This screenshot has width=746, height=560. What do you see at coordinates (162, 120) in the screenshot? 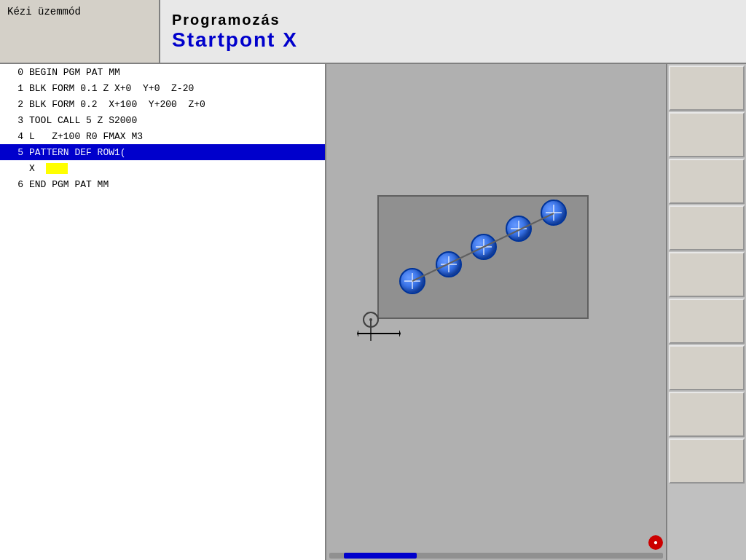
I see `code-line-3: 3 TOOL CALL 5 Z S2000` at bounding box center [162, 120].